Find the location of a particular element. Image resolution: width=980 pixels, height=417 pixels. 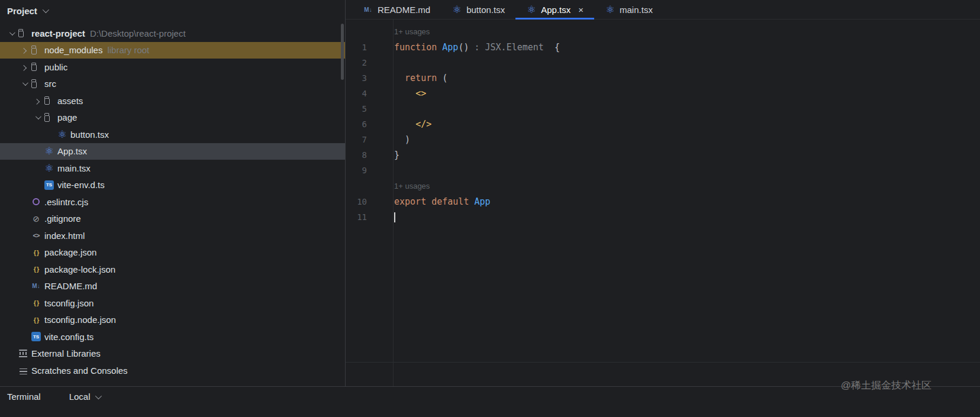

code-line: 5 is located at coordinates (663, 109).